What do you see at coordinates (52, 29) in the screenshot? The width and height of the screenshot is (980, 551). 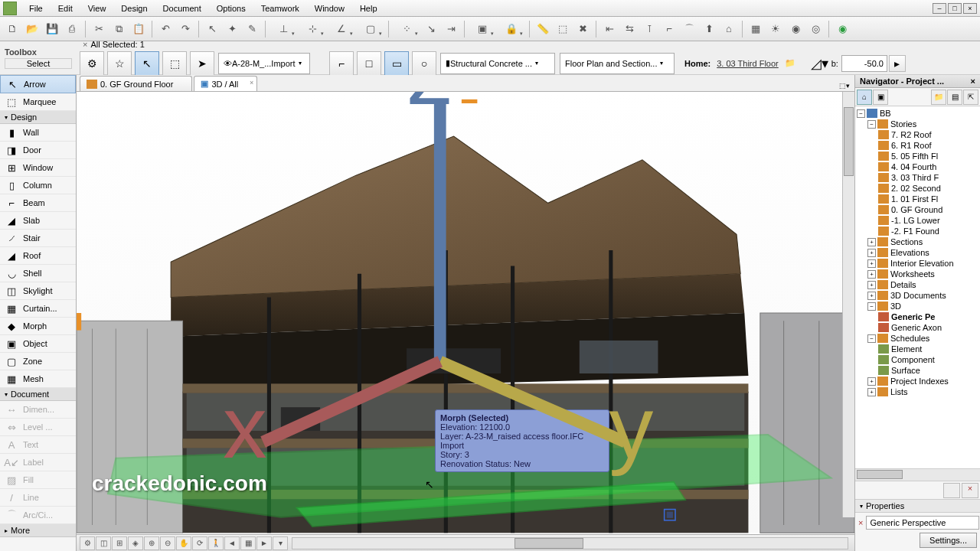 I see `save-icon: 💾` at bounding box center [52, 29].